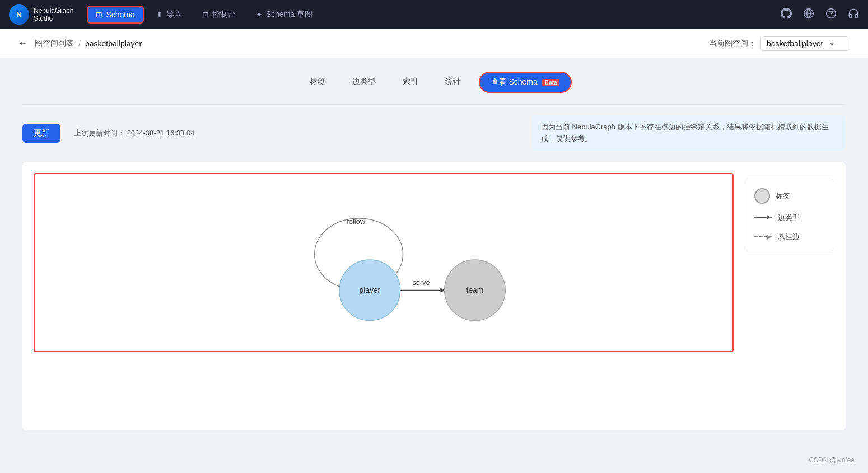 The height and width of the screenshot is (473, 868). What do you see at coordinates (475, 290) in the screenshot?
I see `team-label: team` at bounding box center [475, 290].